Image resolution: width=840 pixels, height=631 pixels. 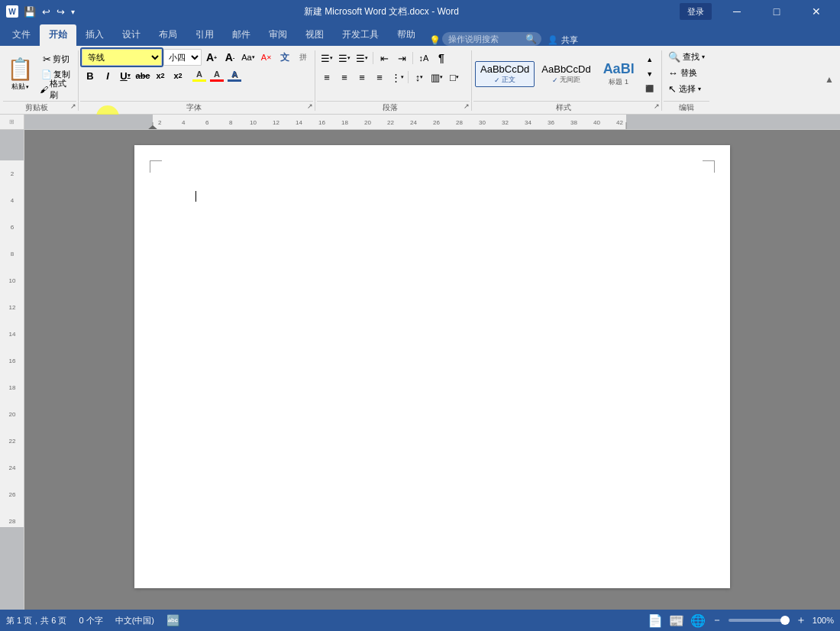 What do you see at coordinates (683, 73) in the screenshot?
I see `replace-button: ↔ 替换` at bounding box center [683, 73].